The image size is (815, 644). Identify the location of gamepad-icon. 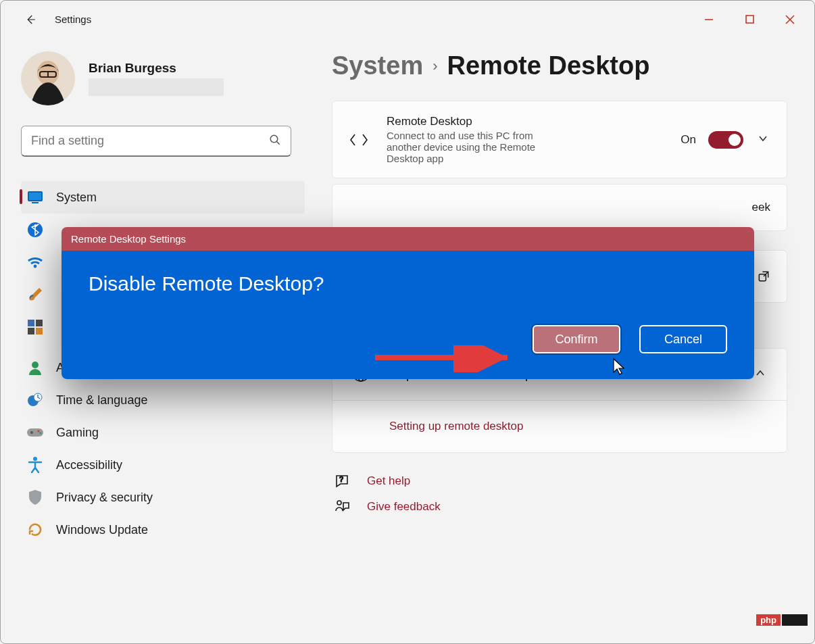
(35, 432).